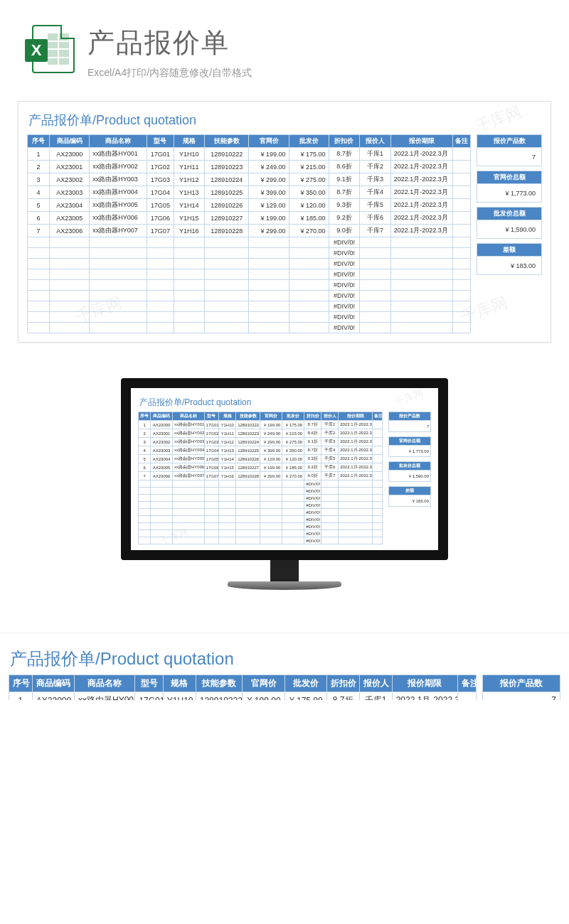  Describe the element at coordinates (161, 180) in the screenshot. I see `cell-model: 17G03` at that location.